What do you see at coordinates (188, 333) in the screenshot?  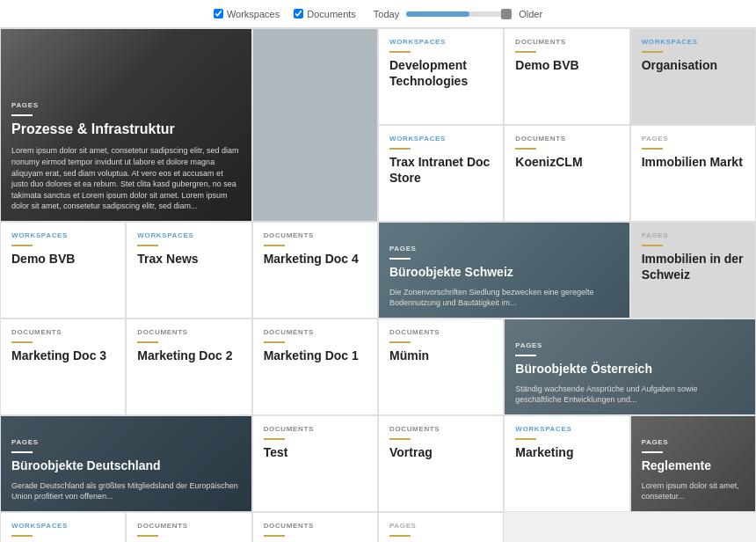 I see `card-type-marketing2: DOCUMENTS` at bounding box center [188, 333].